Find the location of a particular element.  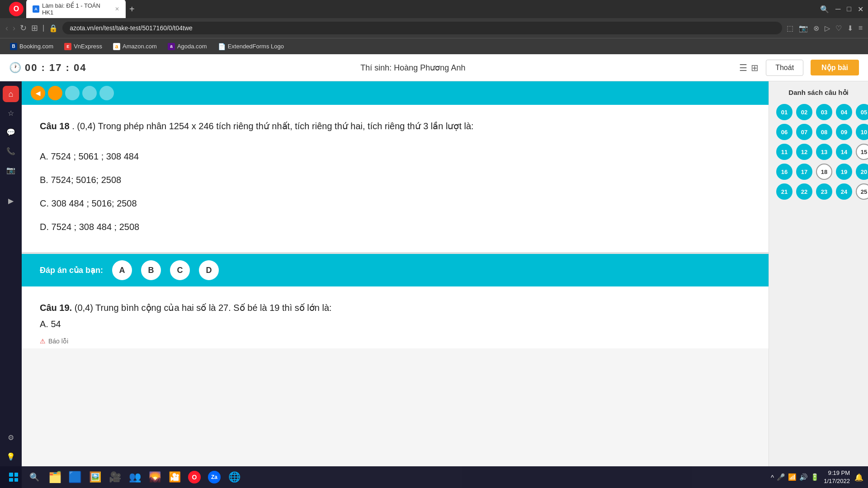

taskbar-zoom: 🎥 is located at coordinates (115, 477).